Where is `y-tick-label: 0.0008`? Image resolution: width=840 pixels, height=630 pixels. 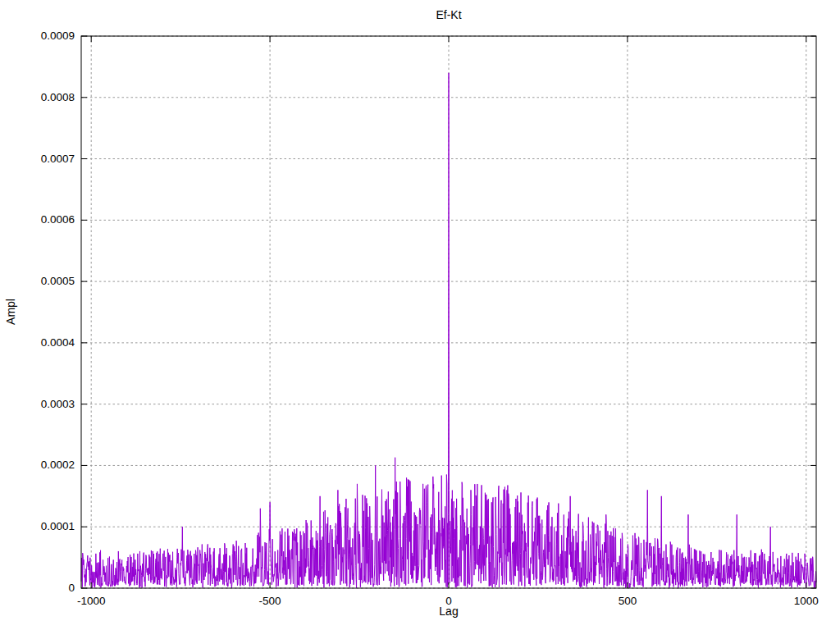
y-tick-label: 0.0008 is located at coordinates (38, 97).